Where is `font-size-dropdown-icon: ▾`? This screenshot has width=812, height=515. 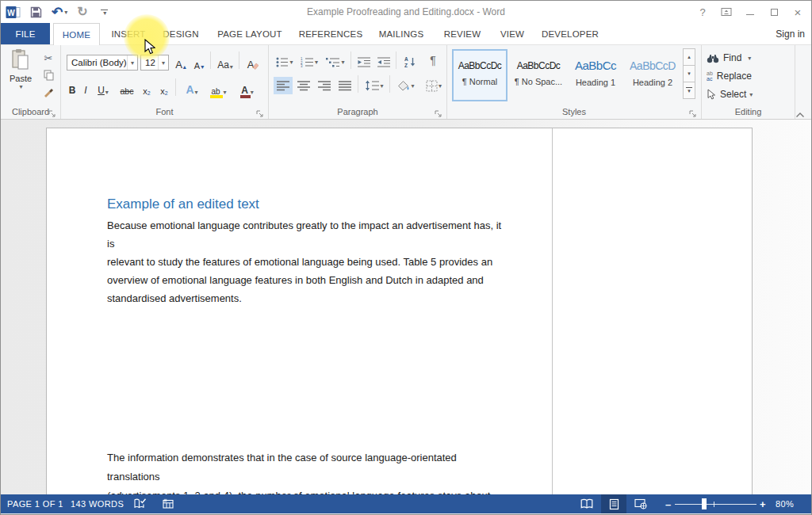
font-size-dropdown-icon: ▾ is located at coordinates (163, 63).